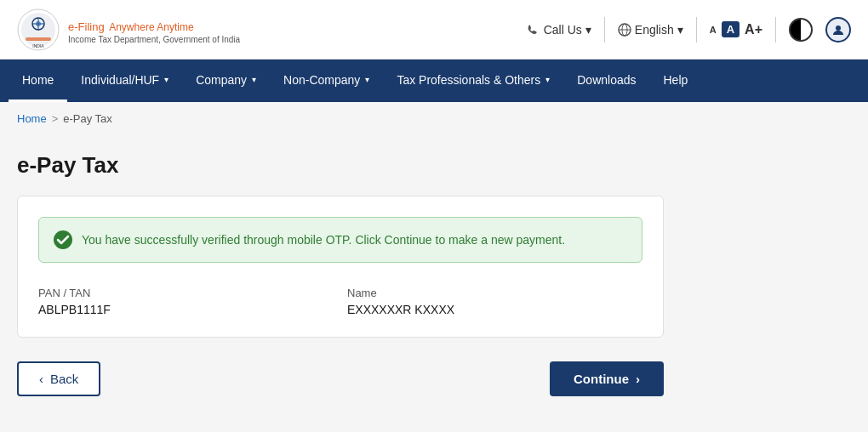  I want to click on call-us-button: Call Us ▾, so click(559, 30).